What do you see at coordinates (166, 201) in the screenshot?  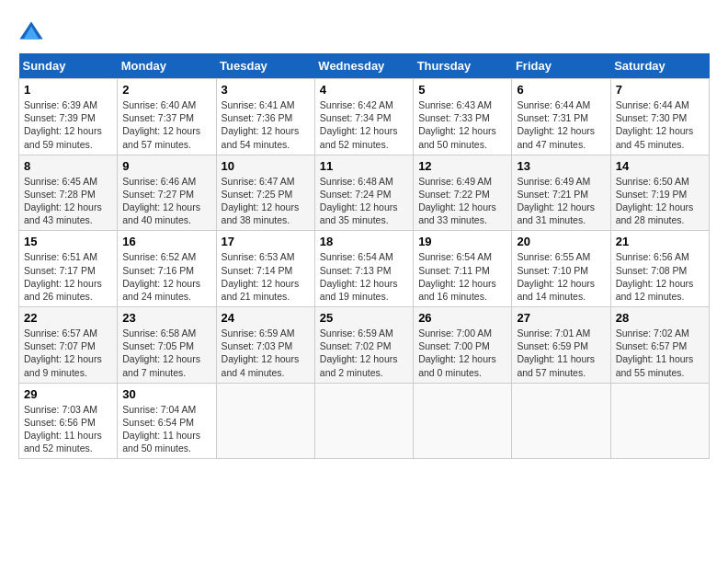 I see `day-info: Sunrise: 6:46 AMSunset: 7:27 PMDaylight:…` at bounding box center [166, 201].